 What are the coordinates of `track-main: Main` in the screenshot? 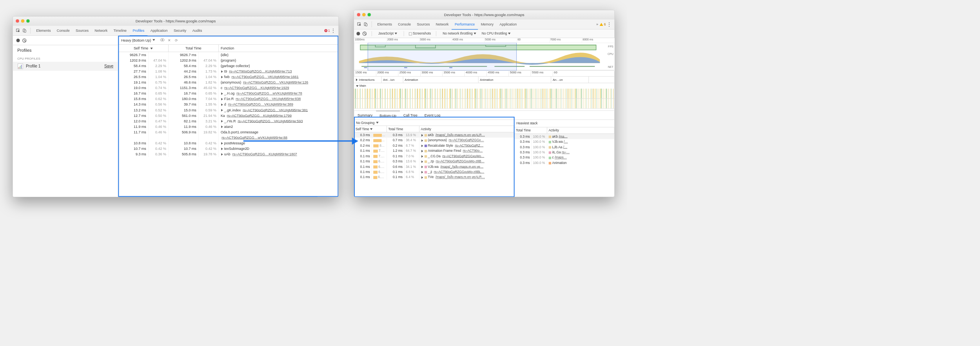 It's located at (363, 86).